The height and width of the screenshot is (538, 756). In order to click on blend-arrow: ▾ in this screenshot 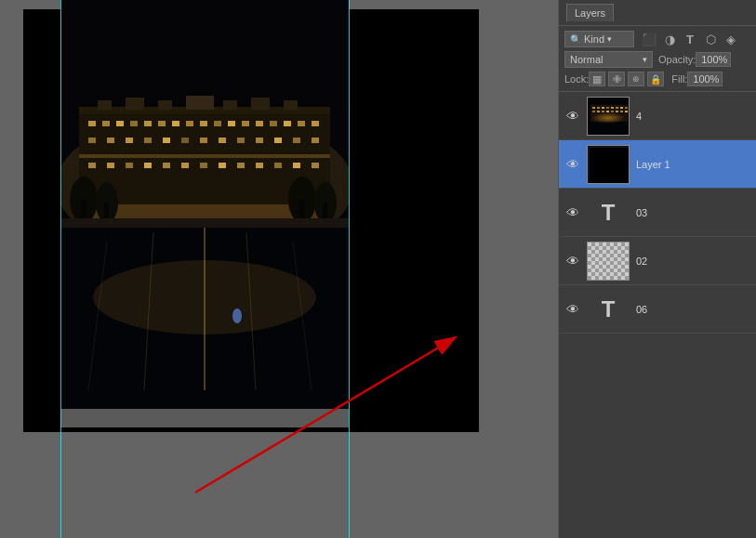, I will do `click(645, 59)`.